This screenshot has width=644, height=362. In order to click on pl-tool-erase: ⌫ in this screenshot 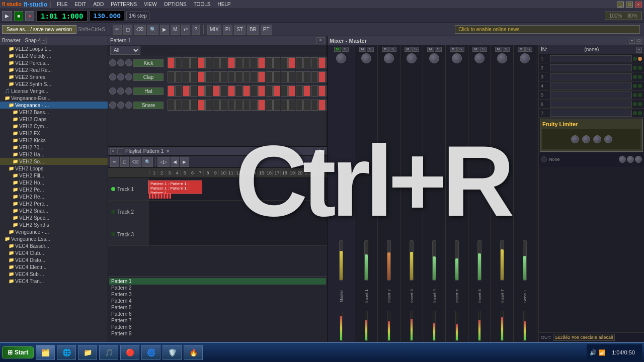, I will do `click(136, 162)`.